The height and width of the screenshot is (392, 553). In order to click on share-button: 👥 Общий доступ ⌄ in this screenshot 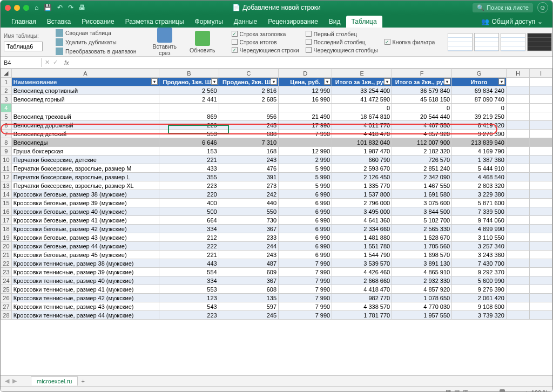, I will do `click(512, 22)`.